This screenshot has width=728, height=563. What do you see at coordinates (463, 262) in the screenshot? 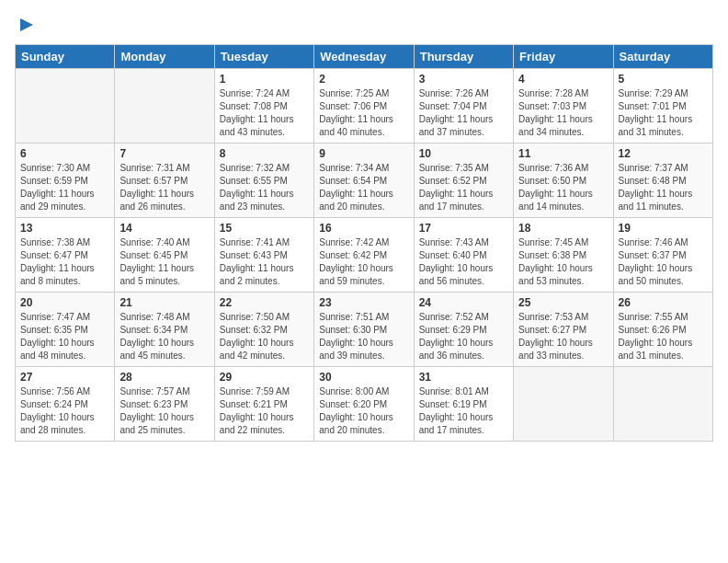
I see `day-info: Sunrise: 7:43 AMSunset: 6:40 PMDaylight:…` at bounding box center [463, 262].